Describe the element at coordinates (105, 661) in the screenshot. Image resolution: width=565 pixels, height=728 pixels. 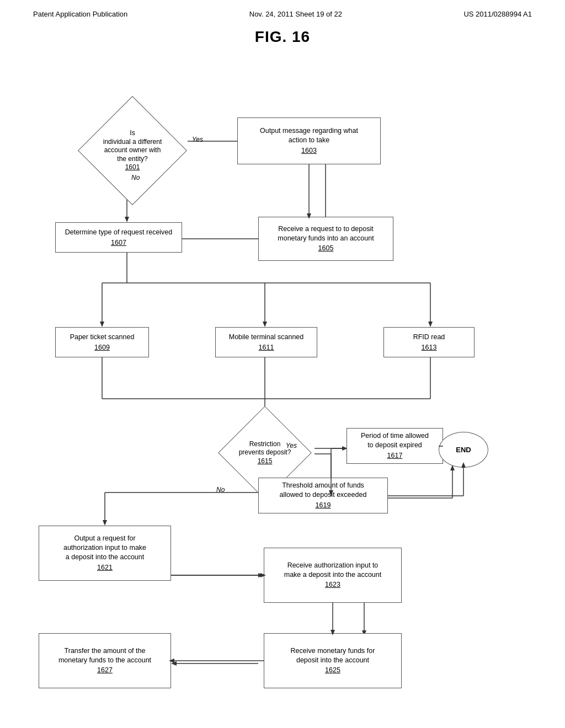
I see `box-1627: Transfer the amount of themonetary funds…` at that location.